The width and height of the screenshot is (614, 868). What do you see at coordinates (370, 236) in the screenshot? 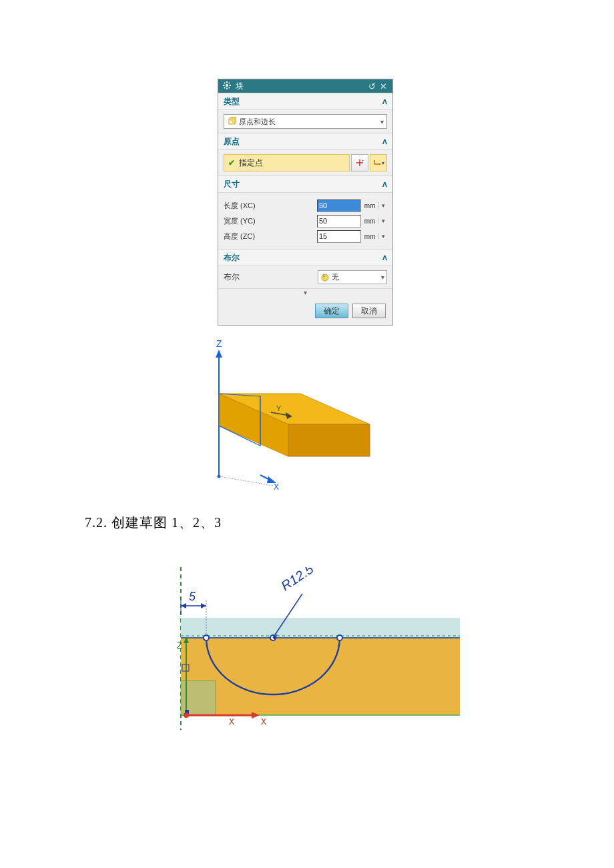
I see `dim-height-unit: mm` at bounding box center [370, 236].